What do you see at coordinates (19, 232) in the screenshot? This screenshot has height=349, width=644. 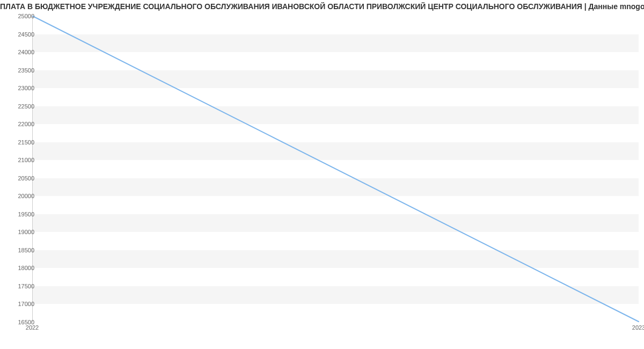 I see `y-tick-label: 19000` at bounding box center [19, 232].